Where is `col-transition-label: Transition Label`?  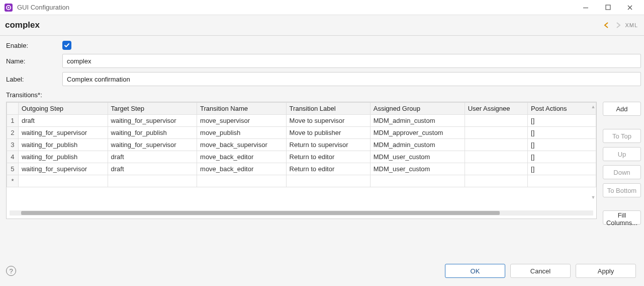
col-transition-label: Transition Label is located at coordinates (328, 109).